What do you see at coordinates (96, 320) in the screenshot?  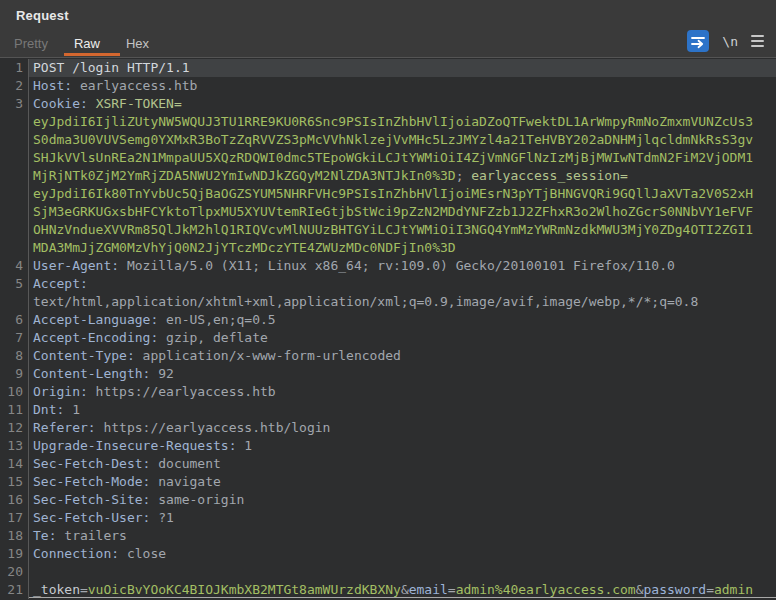 I see `code-segment: Accept-Language:` at bounding box center [96, 320].